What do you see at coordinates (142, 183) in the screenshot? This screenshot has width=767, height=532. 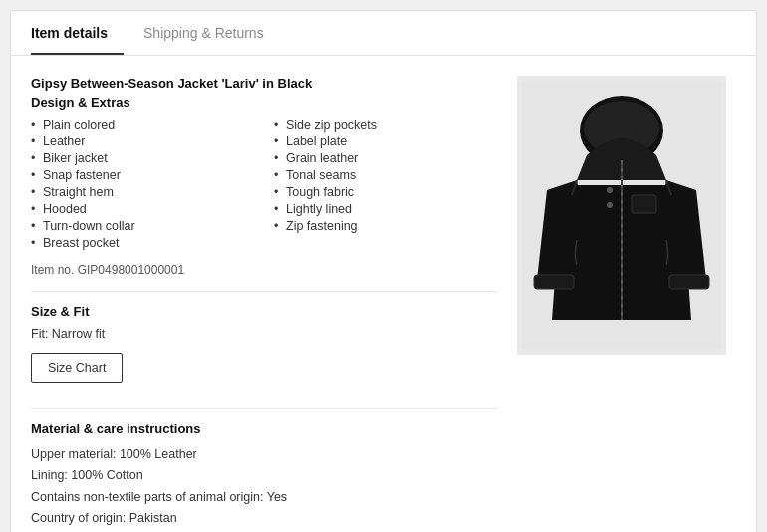 I see `features-left-list: Plain coloredLeatherBiker jacketSnap fas…` at bounding box center [142, 183].